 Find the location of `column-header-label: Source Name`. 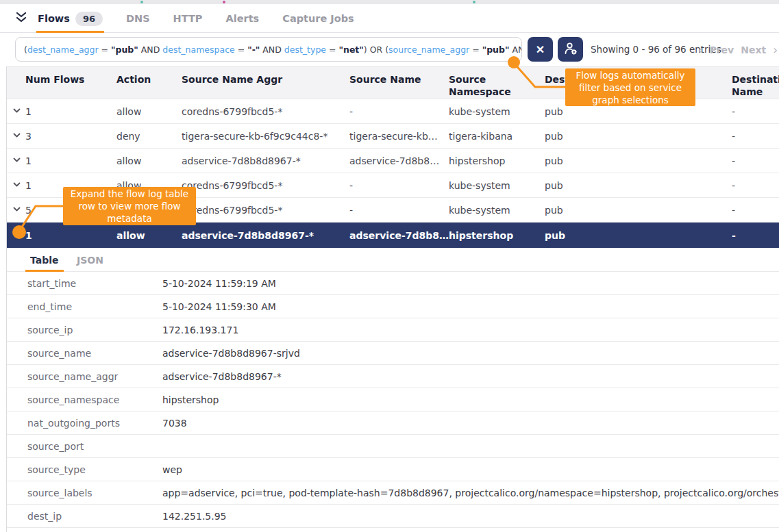

column-header-label: Source Name is located at coordinates (385, 79).